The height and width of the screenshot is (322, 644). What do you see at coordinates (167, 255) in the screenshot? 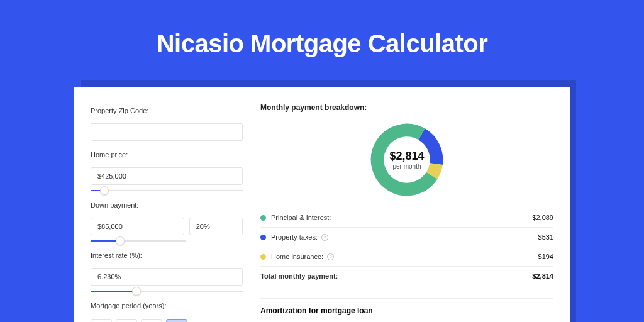
I see `interest-label: Interest rate (%):` at bounding box center [167, 255].